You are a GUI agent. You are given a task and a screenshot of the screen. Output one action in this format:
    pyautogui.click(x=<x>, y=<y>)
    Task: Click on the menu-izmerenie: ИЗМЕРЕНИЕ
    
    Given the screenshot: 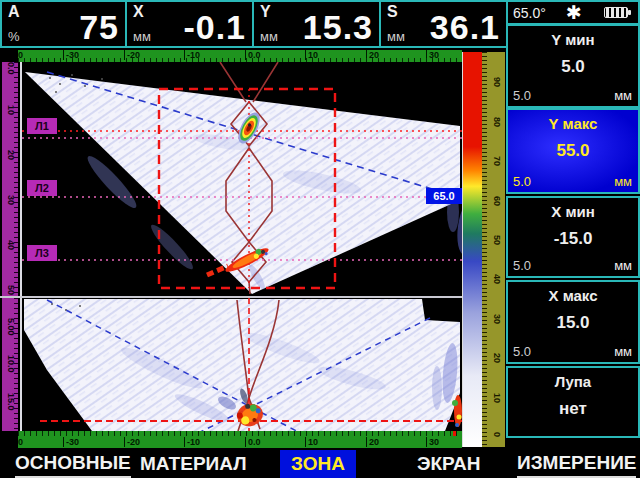 What is the action you would take?
    pyautogui.click(x=576, y=464)
    